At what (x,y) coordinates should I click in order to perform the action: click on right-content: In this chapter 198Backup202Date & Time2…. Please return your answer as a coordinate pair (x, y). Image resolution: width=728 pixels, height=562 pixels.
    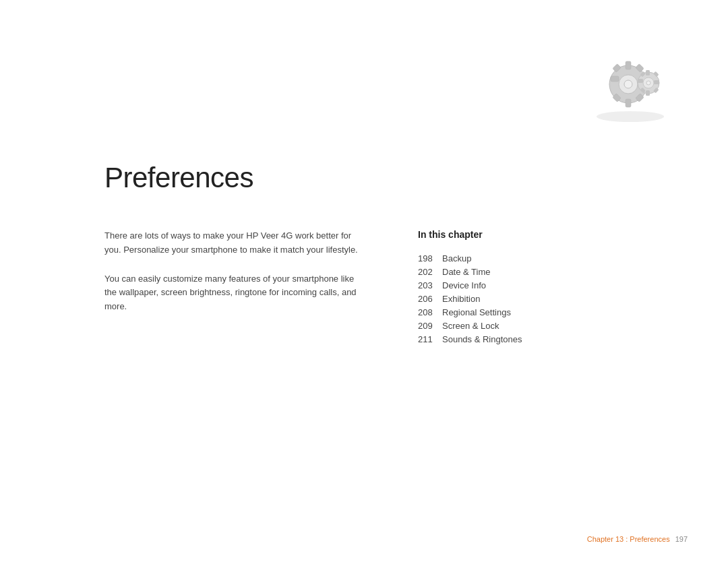
    Looking at the image, I should click on (533, 288).